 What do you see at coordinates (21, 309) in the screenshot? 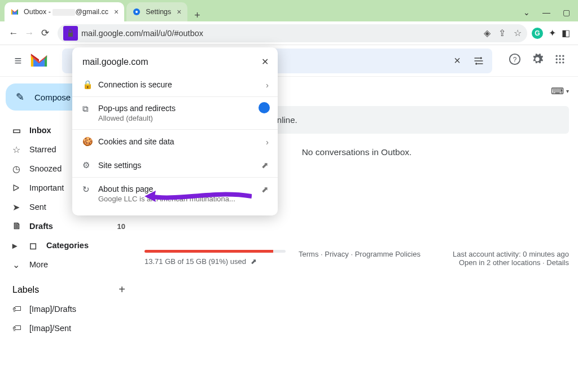
I see `label-icon: 🏷` at bounding box center [21, 309].